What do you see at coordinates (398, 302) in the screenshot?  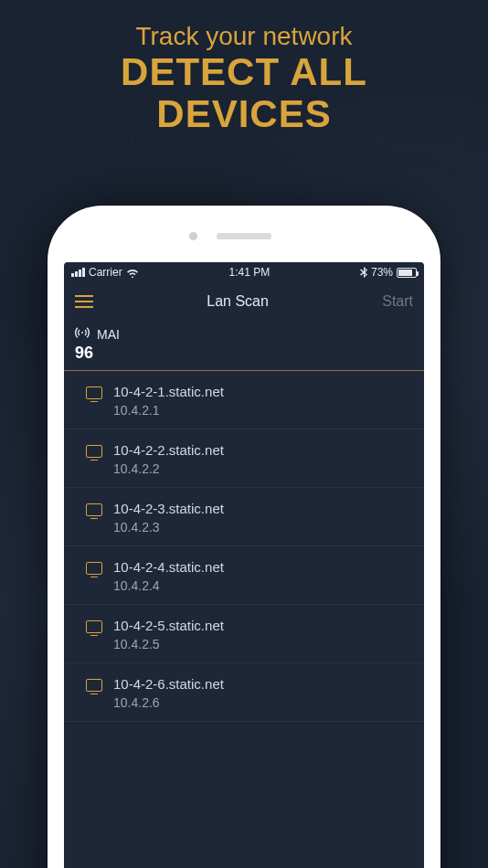 I see `start-button: Start` at bounding box center [398, 302].